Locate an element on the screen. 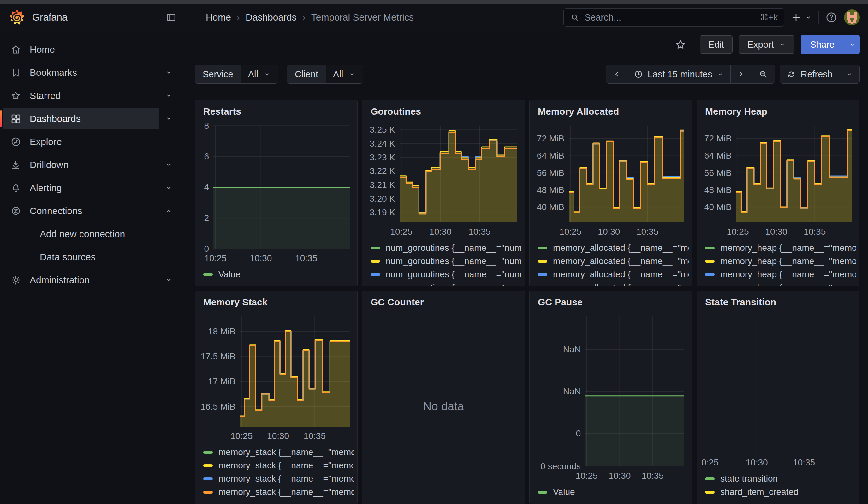  sidebar-item-alerting: Alerting is located at coordinates (93, 188).